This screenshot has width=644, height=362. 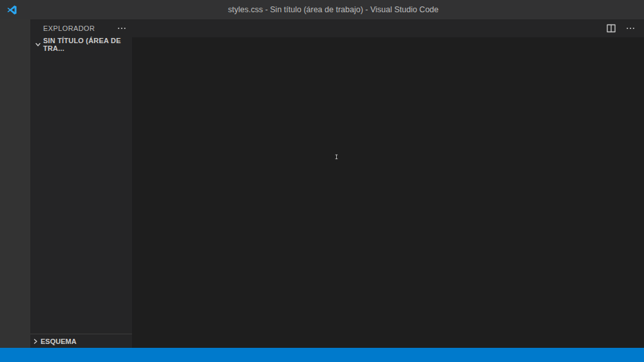 I want to click on split-editor-icon, so click(x=611, y=28).